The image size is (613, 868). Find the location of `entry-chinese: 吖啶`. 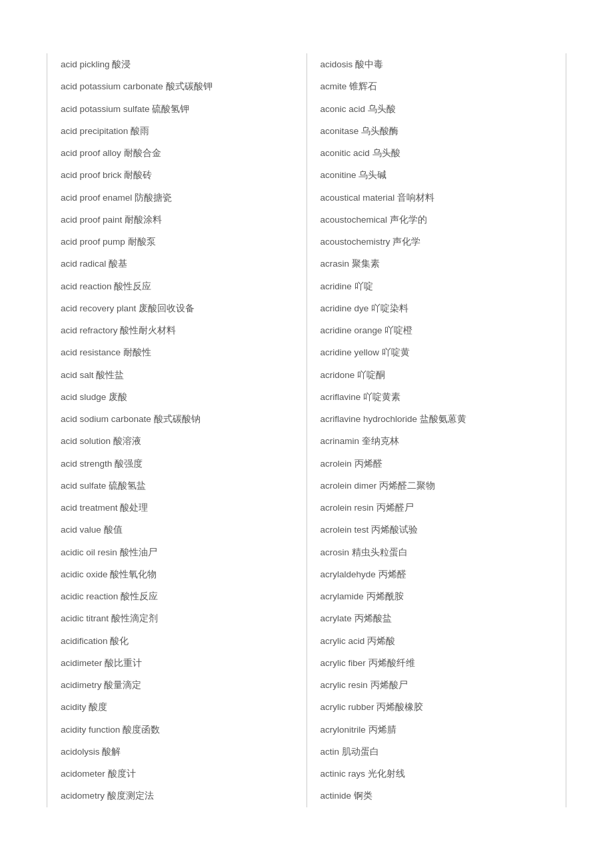

entry-chinese: 吖啶 is located at coordinates (364, 287).